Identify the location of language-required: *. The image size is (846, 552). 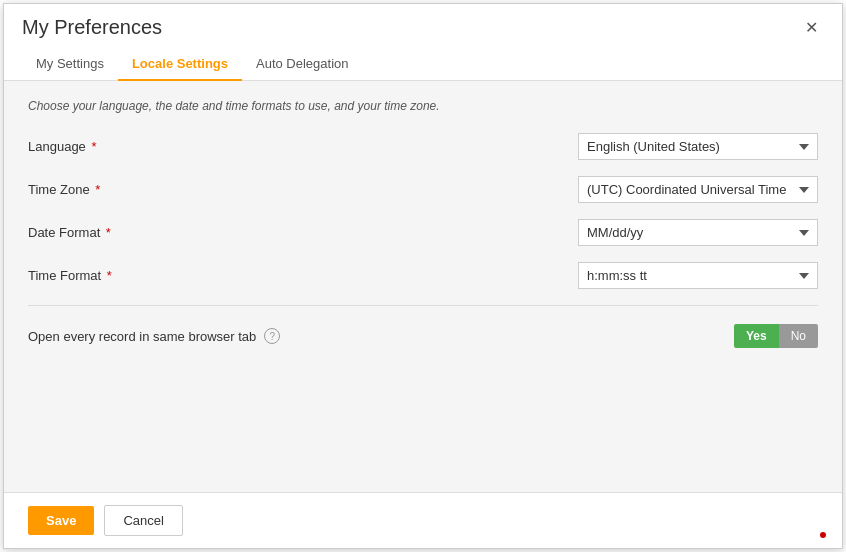
(92, 146).